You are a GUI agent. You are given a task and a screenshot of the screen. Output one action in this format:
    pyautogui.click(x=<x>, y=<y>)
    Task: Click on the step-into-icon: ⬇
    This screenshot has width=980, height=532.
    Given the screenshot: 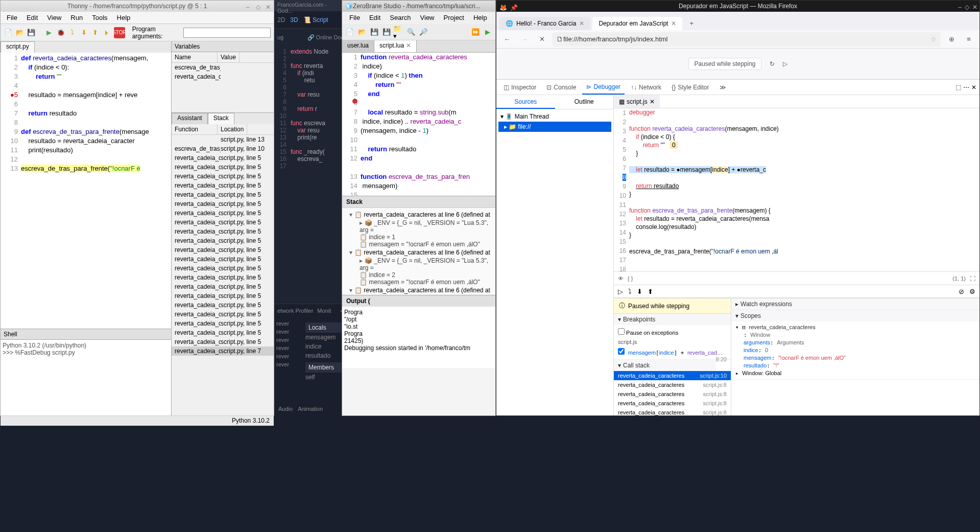 What is the action you would take?
    pyautogui.click(x=84, y=33)
    